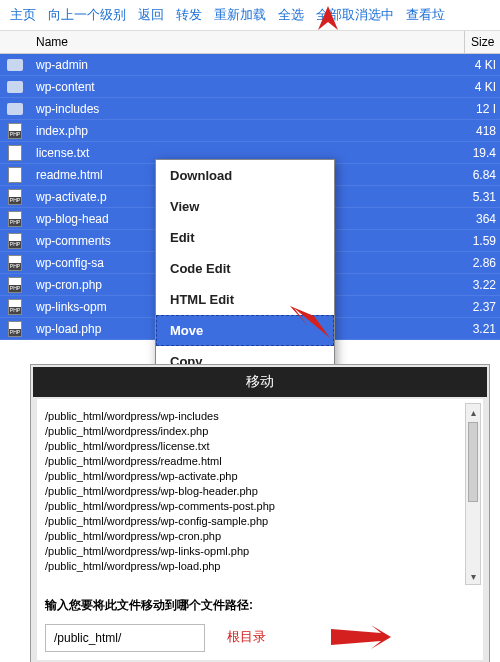  I want to click on scroll-thumb, so click(473, 462).